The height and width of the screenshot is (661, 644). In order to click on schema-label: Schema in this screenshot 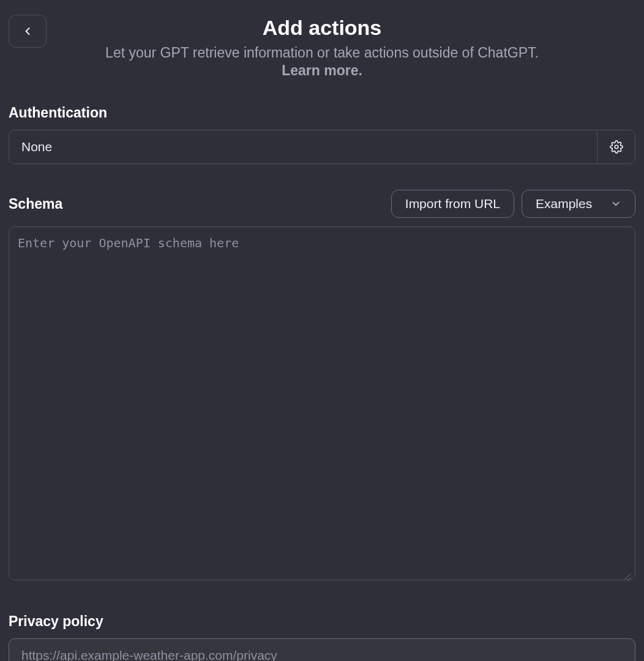, I will do `click(36, 204)`.